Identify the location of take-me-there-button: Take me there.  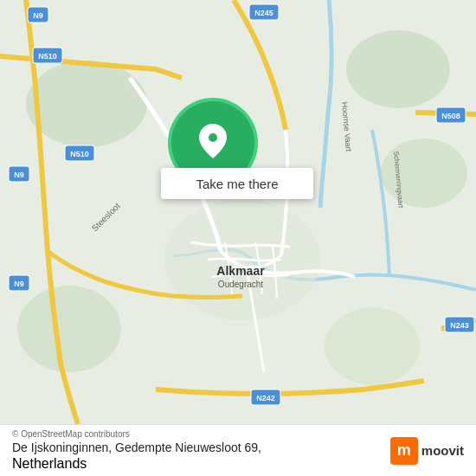
(237, 183).